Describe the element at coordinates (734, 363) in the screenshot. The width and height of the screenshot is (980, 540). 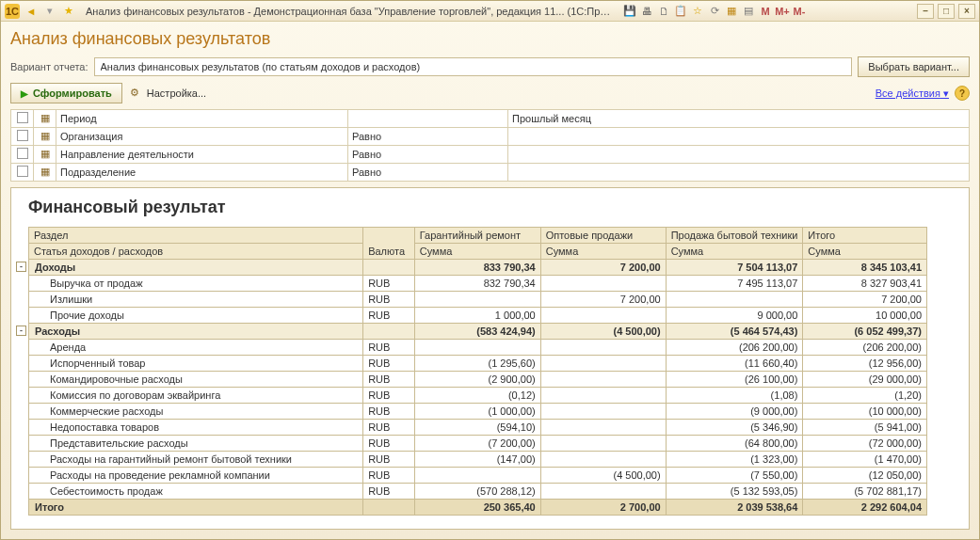
I see `row-value: (11 660,40)` at that location.